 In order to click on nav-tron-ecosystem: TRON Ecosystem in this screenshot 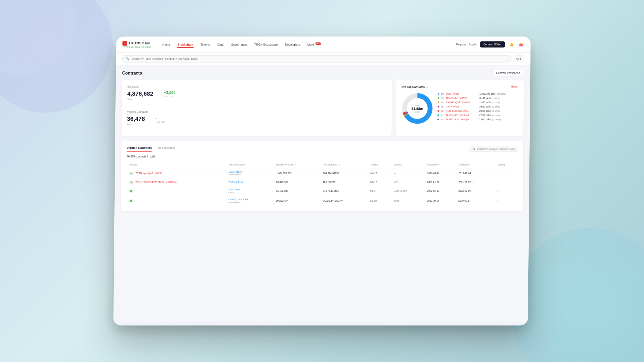, I will do `click(266, 45)`.